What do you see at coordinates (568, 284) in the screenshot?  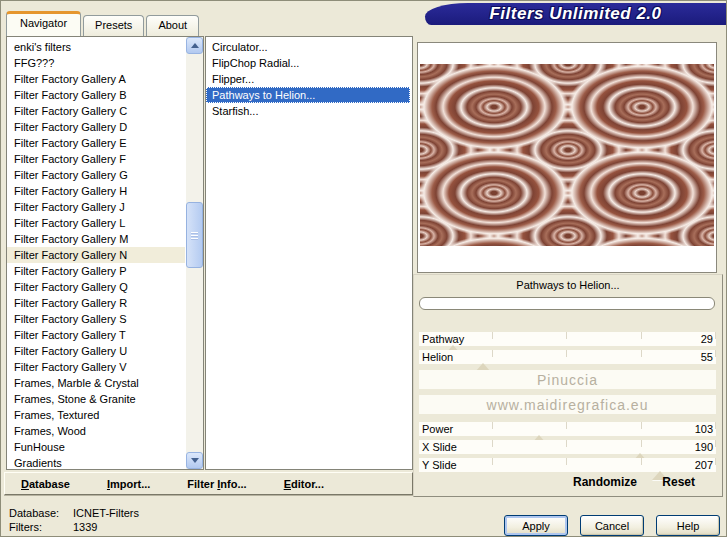 I see `selected-filter-title: Pathways to Helion...` at bounding box center [568, 284].